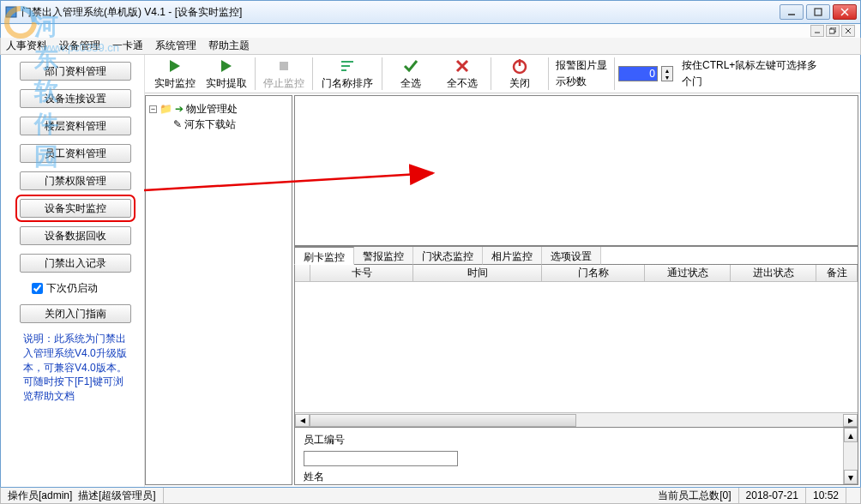 The height and width of the screenshot is (504, 861). Describe the element at coordinates (75, 236) in the screenshot. I see `sidebar-btn-recycle: 设备数据回收` at that location.